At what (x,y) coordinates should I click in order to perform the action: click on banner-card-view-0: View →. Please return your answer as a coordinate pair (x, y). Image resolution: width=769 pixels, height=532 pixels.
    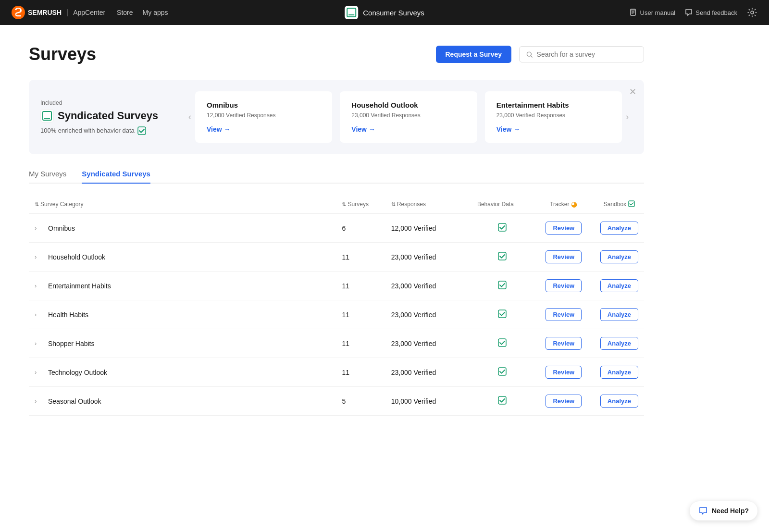
    Looking at the image, I should click on (263, 129).